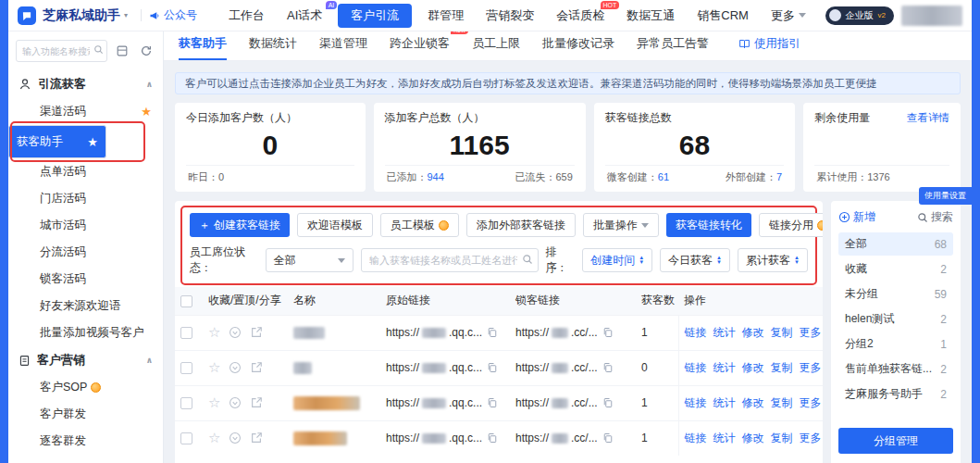 The height and width of the screenshot is (463, 980). I want to click on group-search-button: 搜索, so click(935, 217).